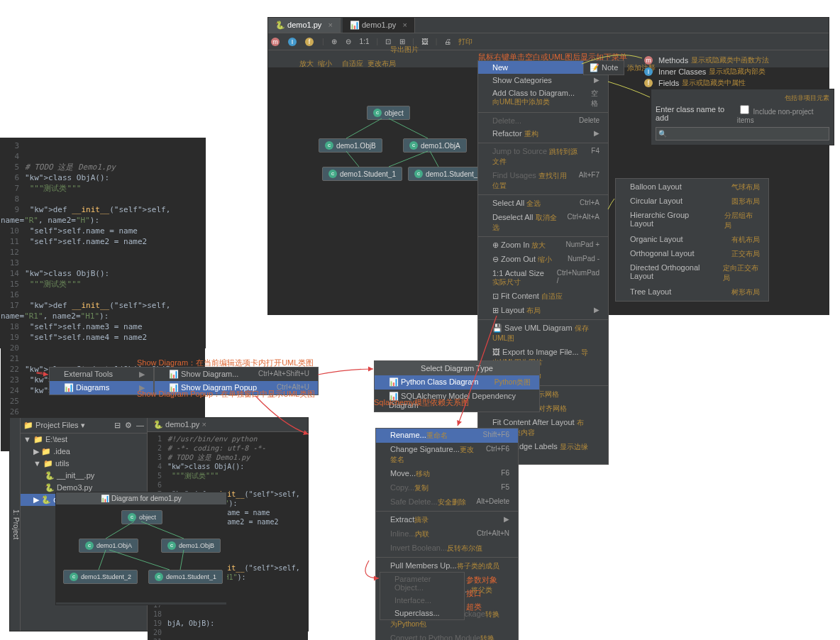 The image size is (840, 640). I want to click on print-icon: 🖨, so click(448, 41).